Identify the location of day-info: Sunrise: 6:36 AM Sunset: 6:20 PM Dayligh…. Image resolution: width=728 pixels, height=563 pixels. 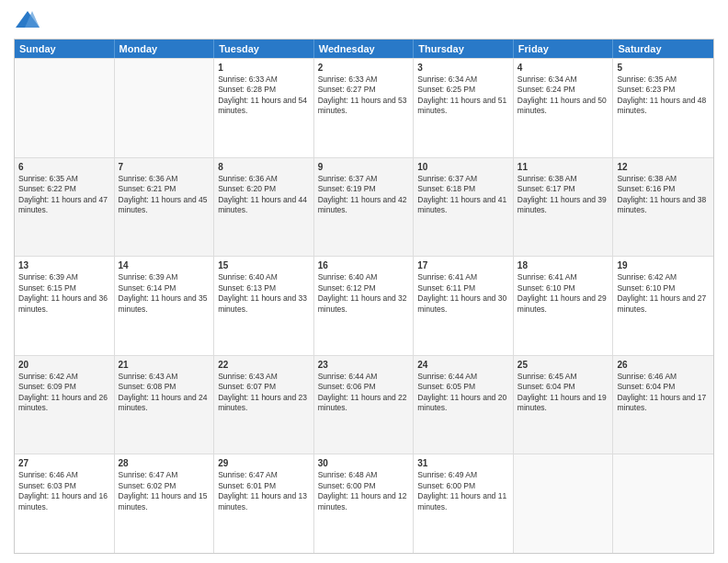
(264, 195).